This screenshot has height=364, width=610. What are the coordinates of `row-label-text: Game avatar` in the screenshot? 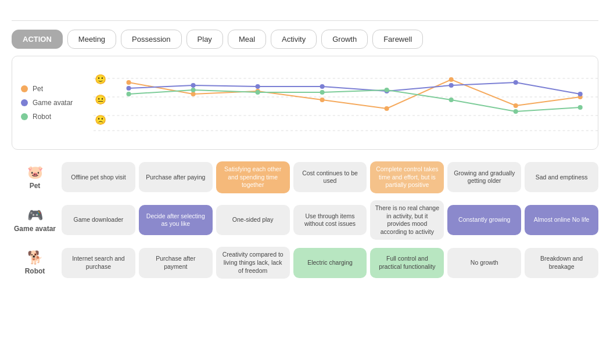 It's located at (35, 229).